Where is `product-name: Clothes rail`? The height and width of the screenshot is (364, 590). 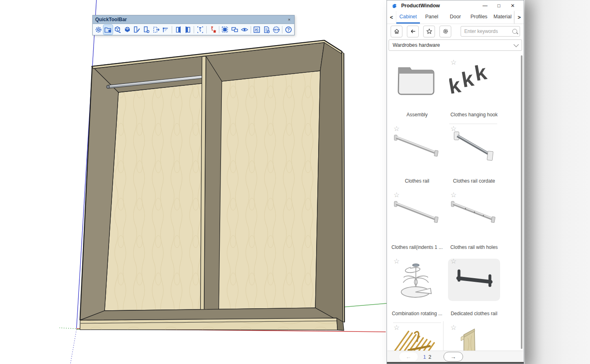
product-name: Clothes rail is located at coordinates (417, 181).